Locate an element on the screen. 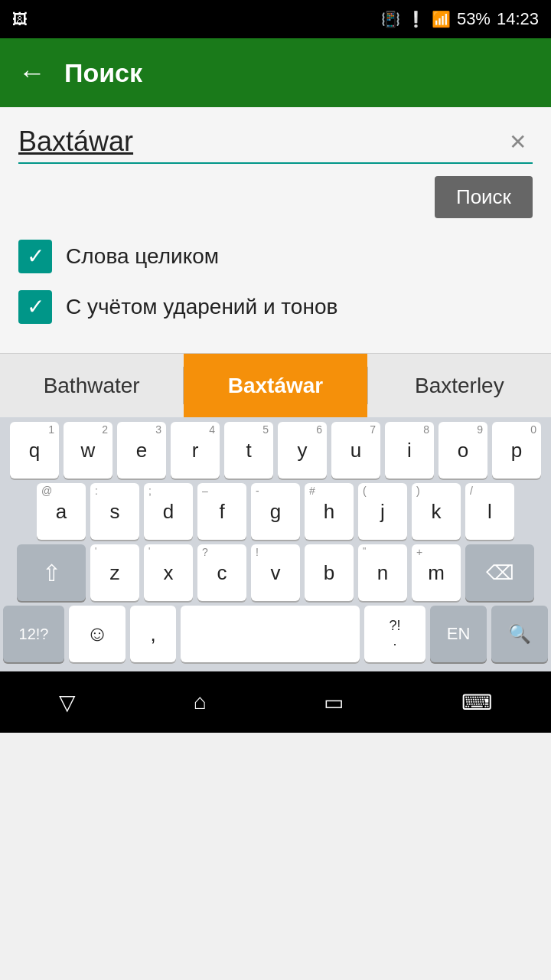 This screenshot has height=980, width=551. key-i: 8i is located at coordinates (409, 450).